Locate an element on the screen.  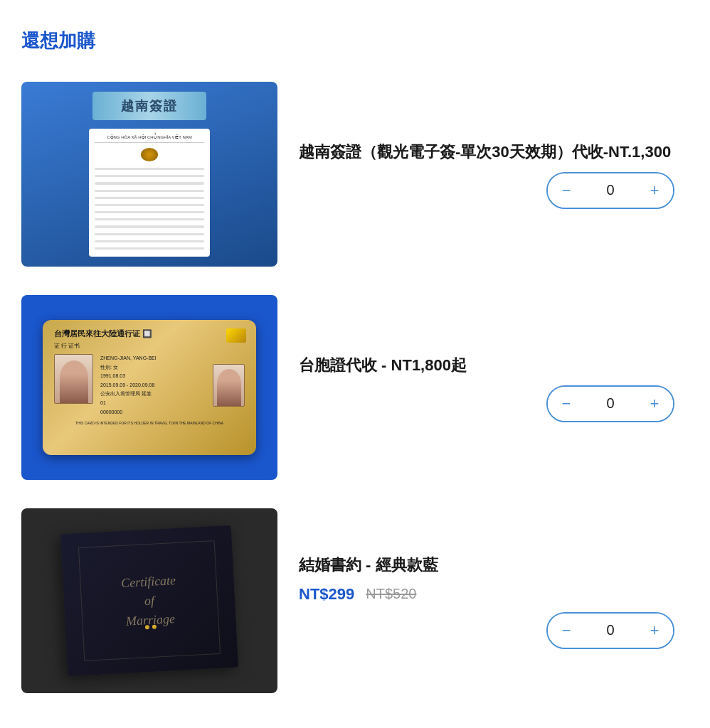
quantity-control-taibao: − 0 + is located at coordinates (610, 404).